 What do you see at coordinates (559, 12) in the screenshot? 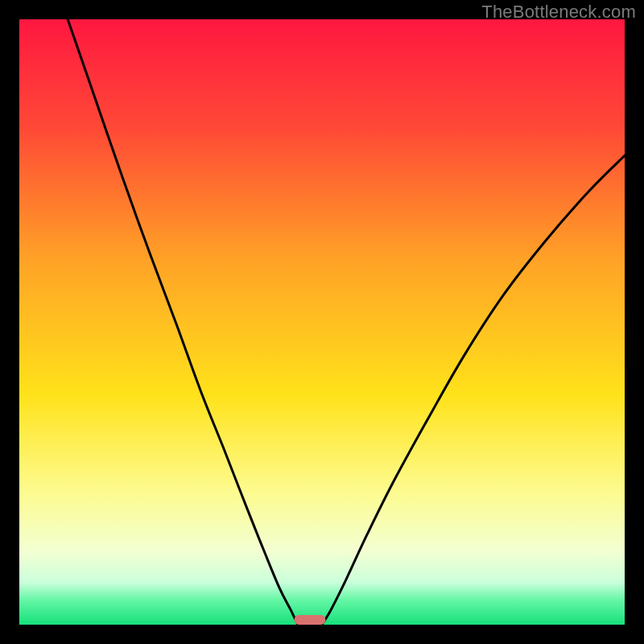
I see `watermark-text: TheBottleneck.com` at bounding box center [559, 12].